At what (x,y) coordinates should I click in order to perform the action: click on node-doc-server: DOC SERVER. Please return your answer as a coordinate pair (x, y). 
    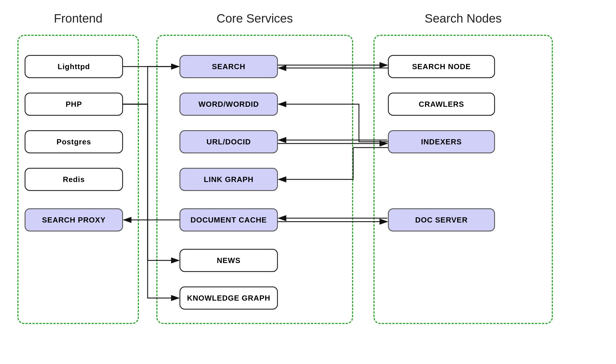
    Looking at the image, I should click on (441, 220).